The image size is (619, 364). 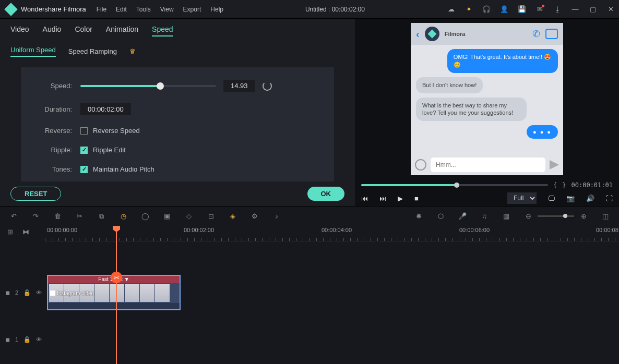 I want to click on mark-in: {, so click(x=555, y=185).